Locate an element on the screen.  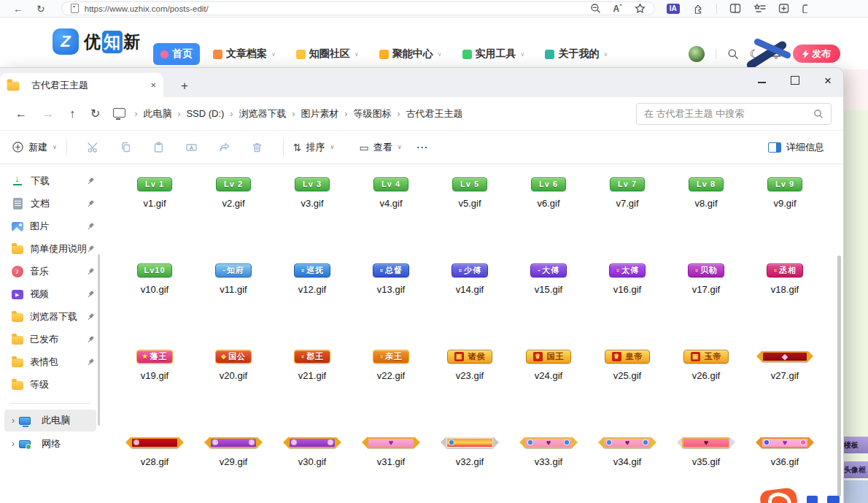
delete-icon is located at coordinates (257, 147).